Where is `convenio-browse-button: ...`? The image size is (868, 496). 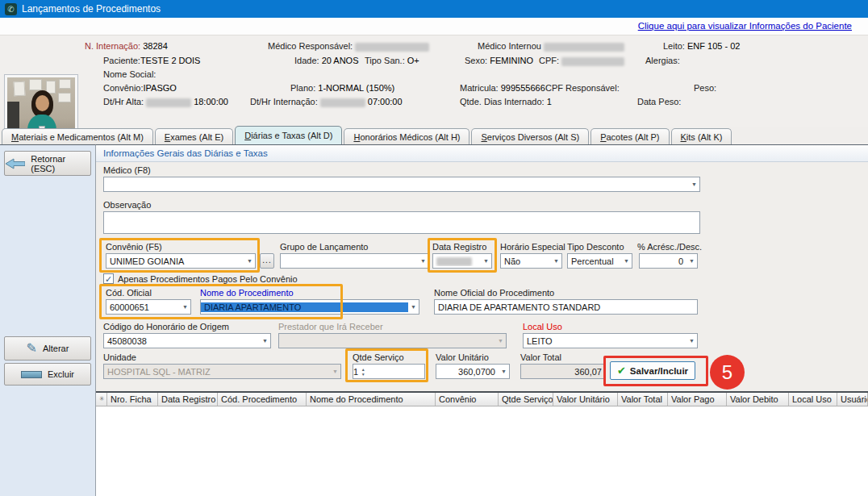
convenio-browse-button: ... is located at coordinates (267, 261).